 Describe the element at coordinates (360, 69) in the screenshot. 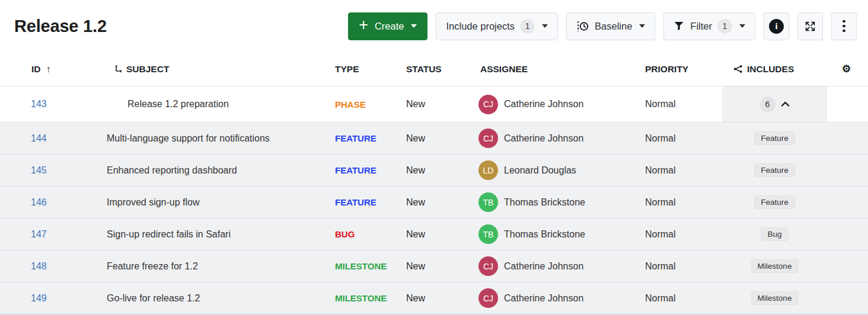

I see `column-header-type: TYPE` at that location.